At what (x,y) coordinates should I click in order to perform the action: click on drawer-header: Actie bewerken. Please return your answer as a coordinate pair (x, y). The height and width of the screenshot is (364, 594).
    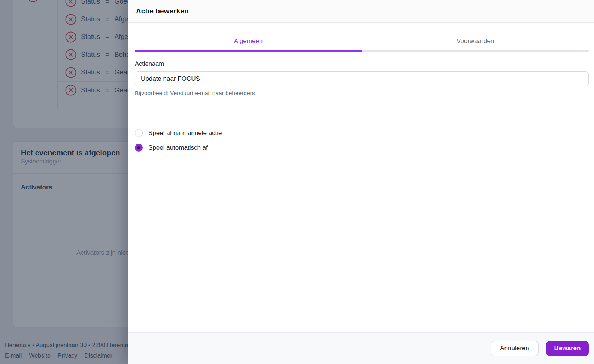
    Looking at the image, I should click on (361, 11).